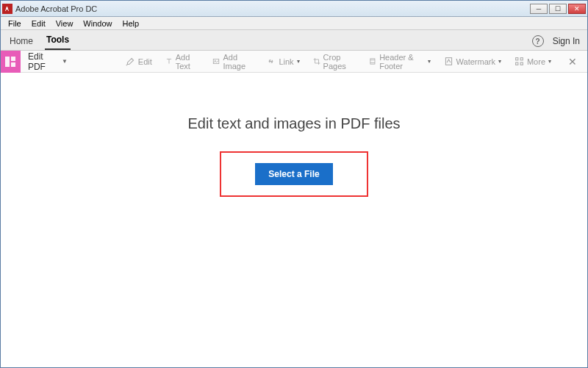 This screenshot has height=368, width=588. Describe the element at coordinates (270, 62) in the screenshot. I see `link-icon` at that location.